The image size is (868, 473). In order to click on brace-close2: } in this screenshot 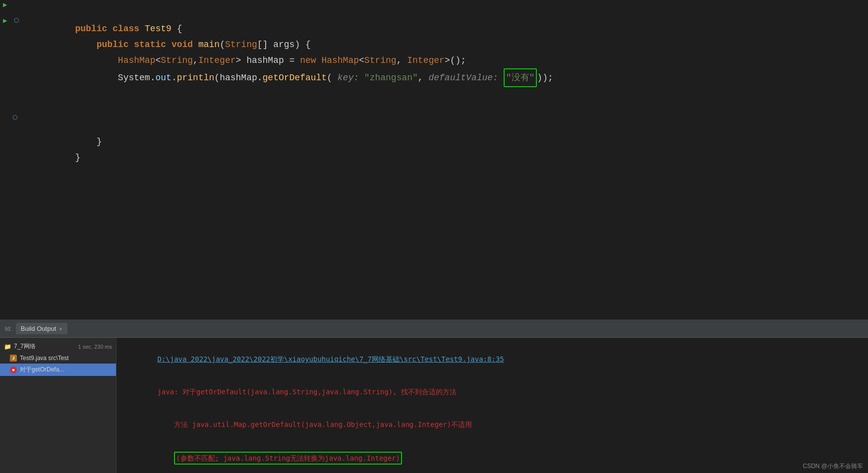, I will do `click(77, 158)`.